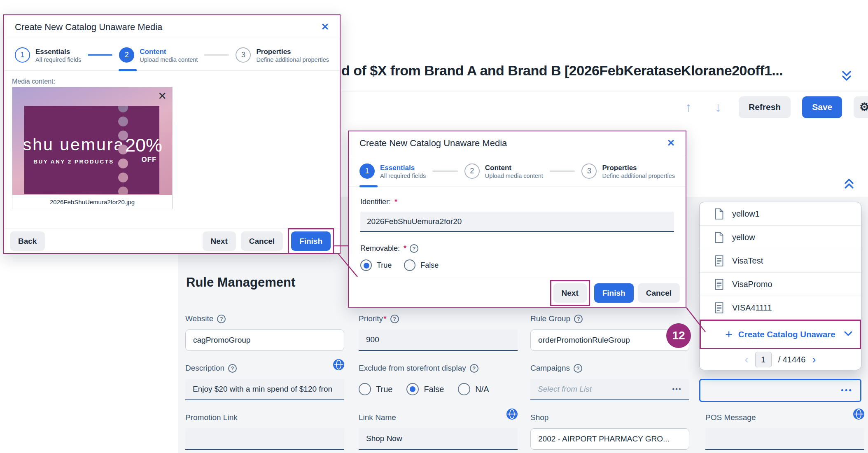  I want to click on promotion-link-input, so click(265, 439).